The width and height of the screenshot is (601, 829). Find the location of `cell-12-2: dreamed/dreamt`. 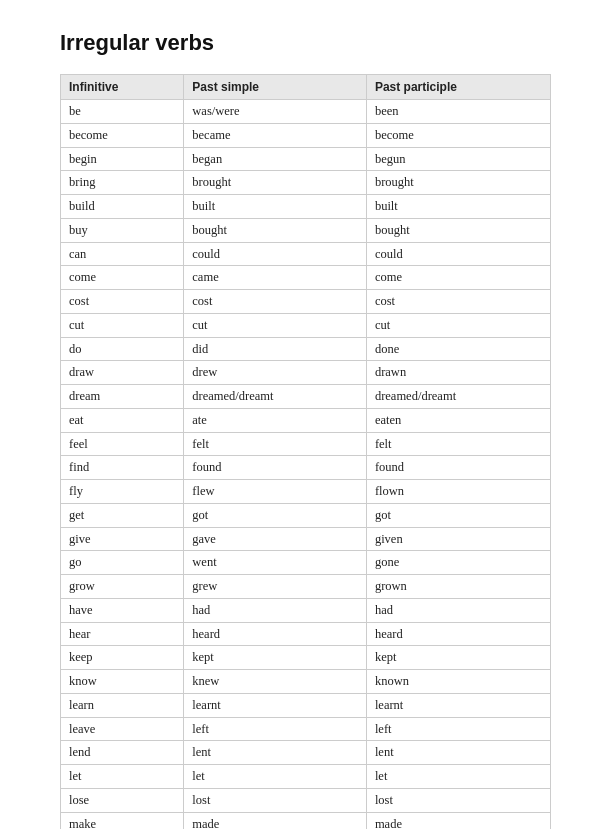

cell-12-2: dreamed/dreamt is located at coordinates (458, 397).